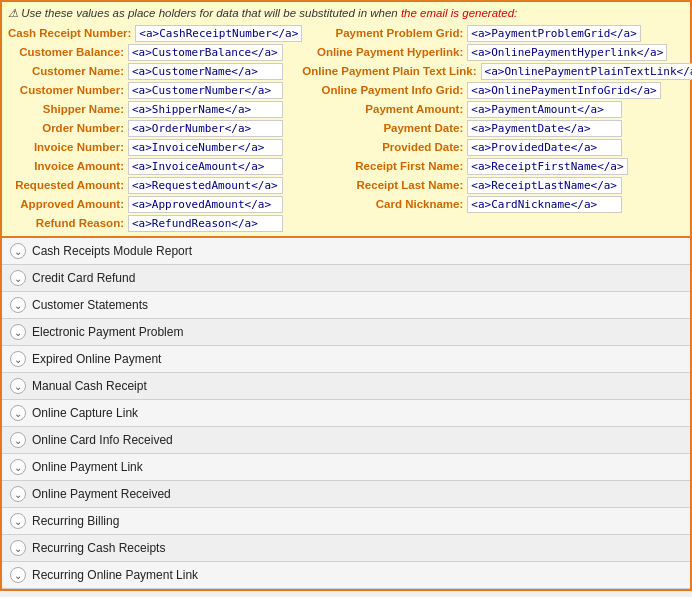  What do you see at coordinates (206, 110) in the screenshot?
I see `field-value: <a>ShipperName</a>` at bounding box center [206, 110].